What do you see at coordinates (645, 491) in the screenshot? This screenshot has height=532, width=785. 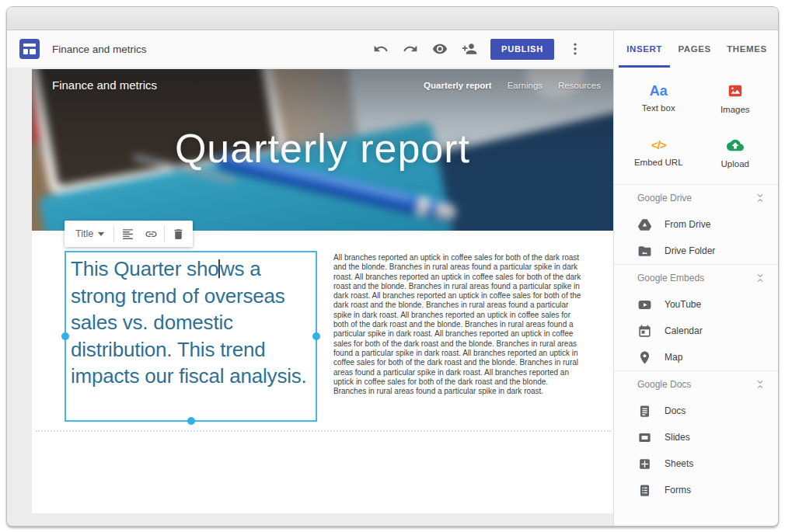 I see `forms-icon` at bounding box center [645, 491].